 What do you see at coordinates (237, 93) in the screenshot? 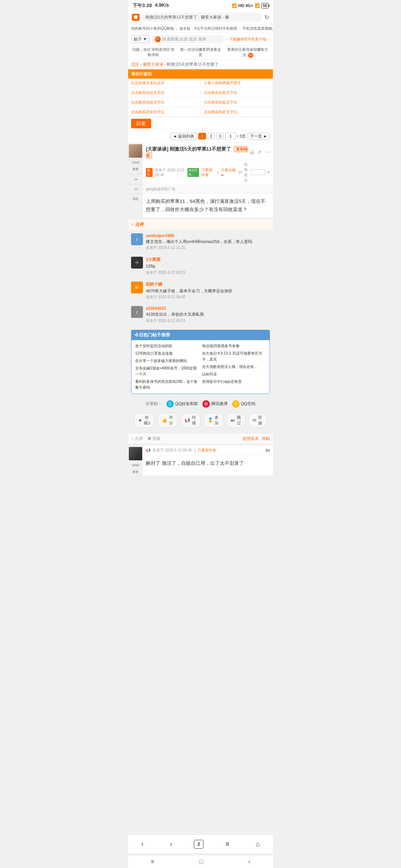
I see `ad-item-4: 点击购买此处文字位` at bounding box center [237, 93].